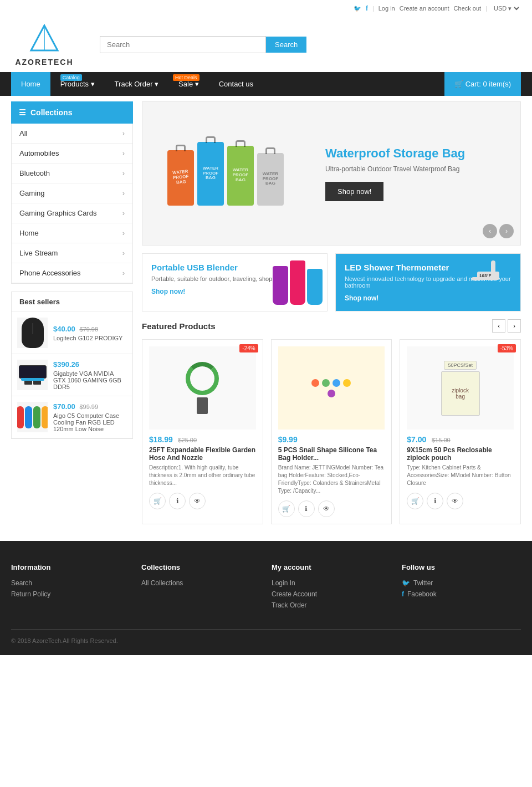 The image size is (532, 787). I want to click on sidebar-item-automobiles: Automobiles ›, so click(72, 154).